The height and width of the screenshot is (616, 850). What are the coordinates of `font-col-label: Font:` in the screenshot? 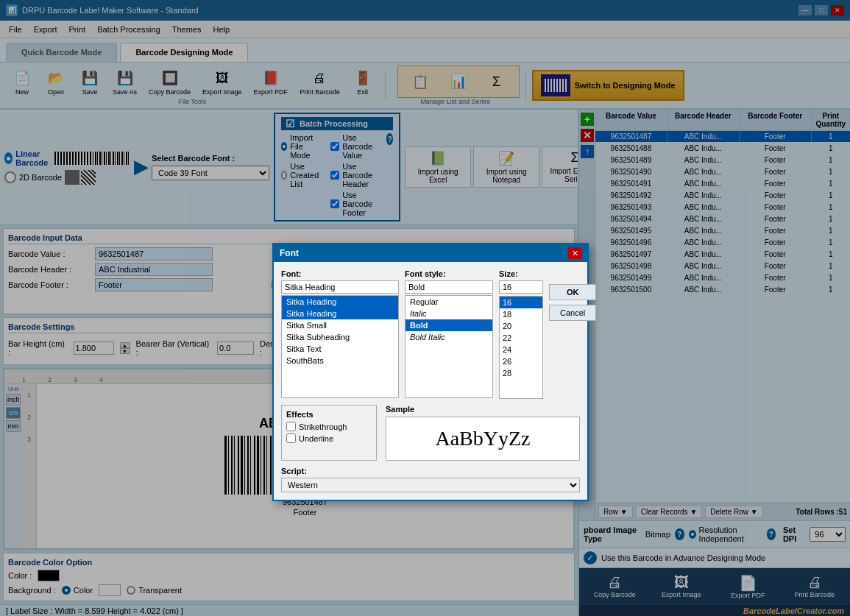 It's located at (340, 274).